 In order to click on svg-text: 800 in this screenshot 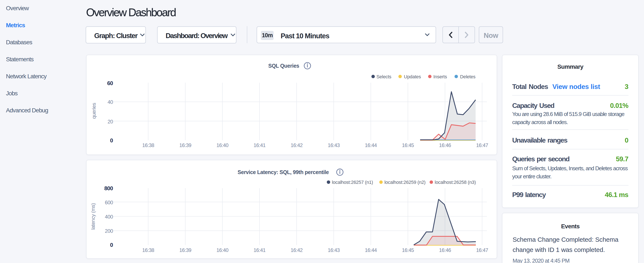, I will do `click(109, 188)`.